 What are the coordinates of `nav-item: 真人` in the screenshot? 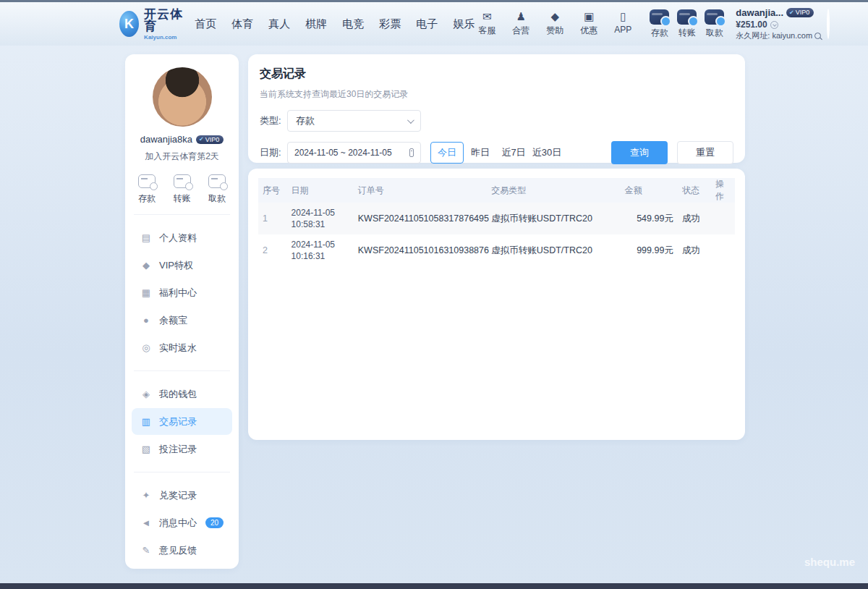 It's located at (279, 25).